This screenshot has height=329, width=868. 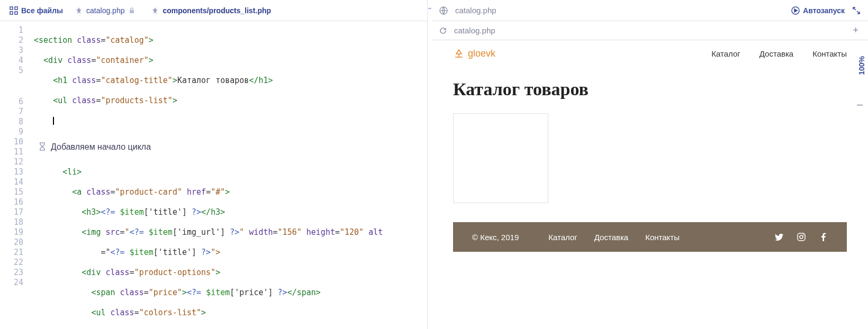 I want to click on zoom-minus-button: –, so click(x=860, y=105).